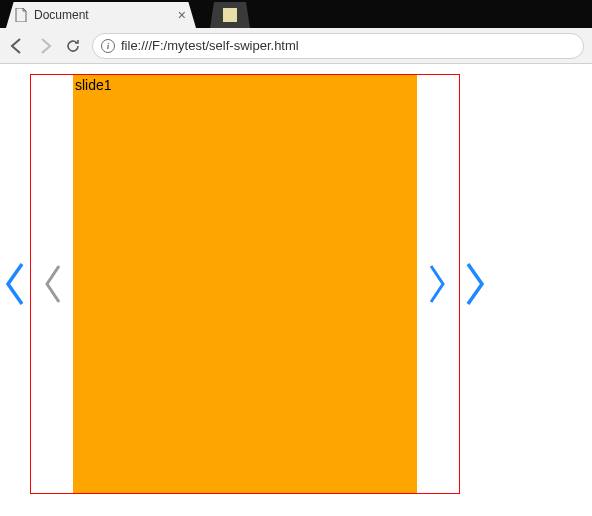 The height and width of the screenshot is (516, 592). What do you see at coordinates (105, 15) in the screenshot?
I see `tab-title: Document` at bounding box center [105, 15].